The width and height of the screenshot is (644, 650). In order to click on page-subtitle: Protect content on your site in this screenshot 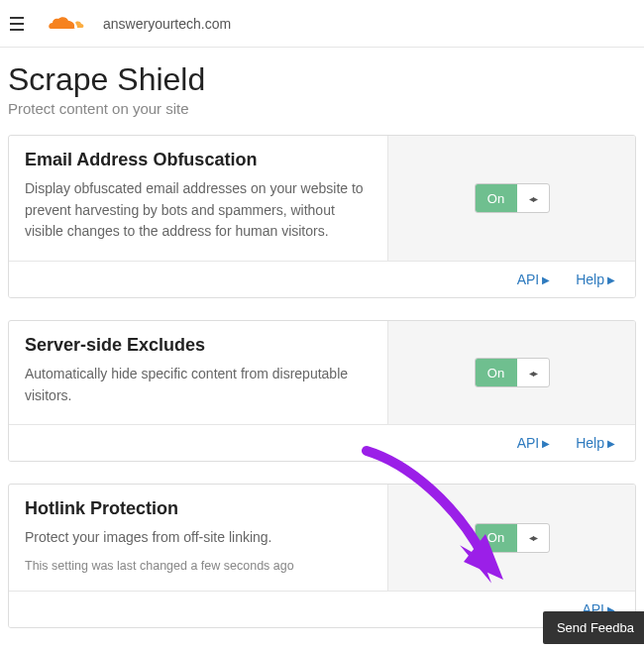, I will do `click(322, 109)`.